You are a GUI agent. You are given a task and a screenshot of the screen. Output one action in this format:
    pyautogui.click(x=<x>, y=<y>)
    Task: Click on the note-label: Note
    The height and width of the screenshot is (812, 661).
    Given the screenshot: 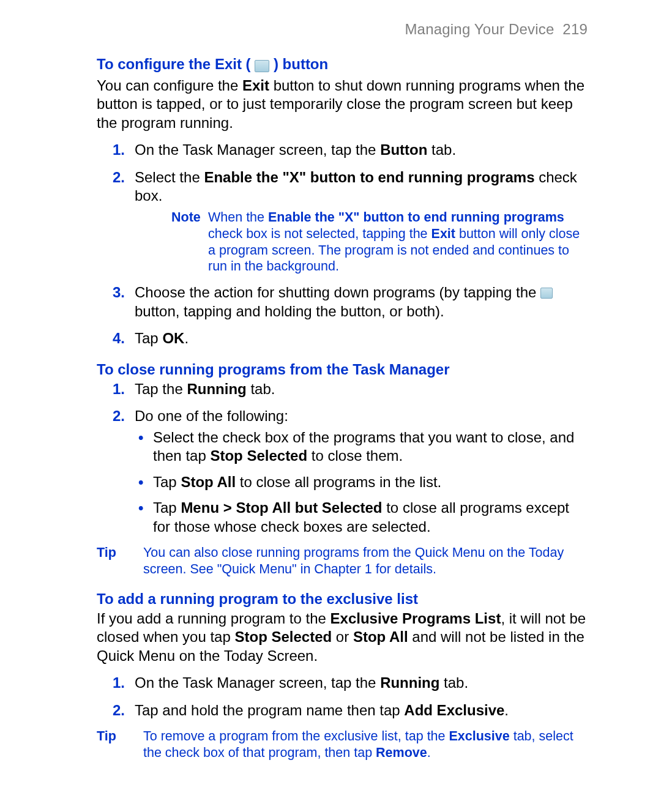 What is the action you would take?
    pyautogui.click(x=190, y=242)
    